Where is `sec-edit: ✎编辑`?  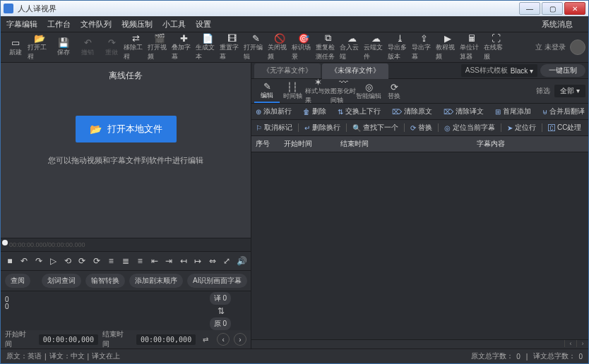
sec-edit: ✎编辑 is located at coordinates (267, 91).